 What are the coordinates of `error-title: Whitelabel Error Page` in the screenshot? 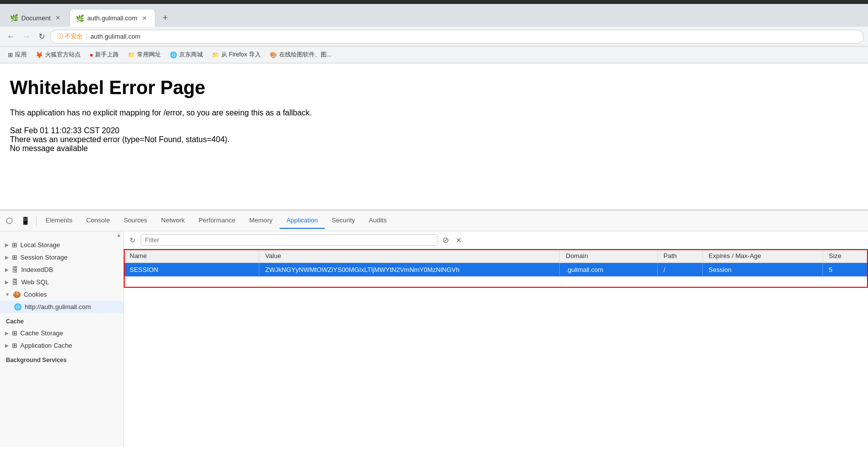 It's located at (434, 88).